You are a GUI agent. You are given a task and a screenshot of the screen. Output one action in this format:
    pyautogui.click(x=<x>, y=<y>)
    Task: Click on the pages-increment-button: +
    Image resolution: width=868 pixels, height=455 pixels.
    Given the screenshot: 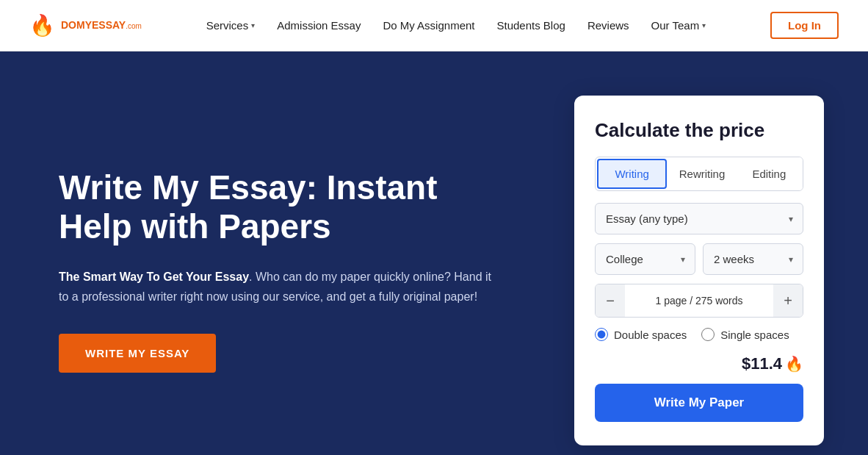 What is the action you would take?
    pyautogui.click(x=788, y=301)
    